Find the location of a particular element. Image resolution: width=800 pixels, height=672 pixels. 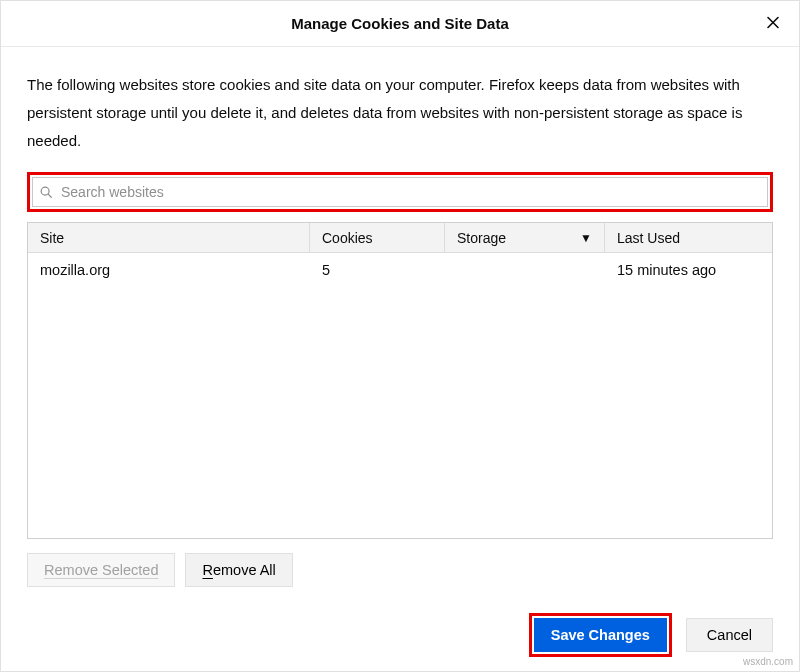

button-label-rest: emove All is located at coordinates (244, 570).